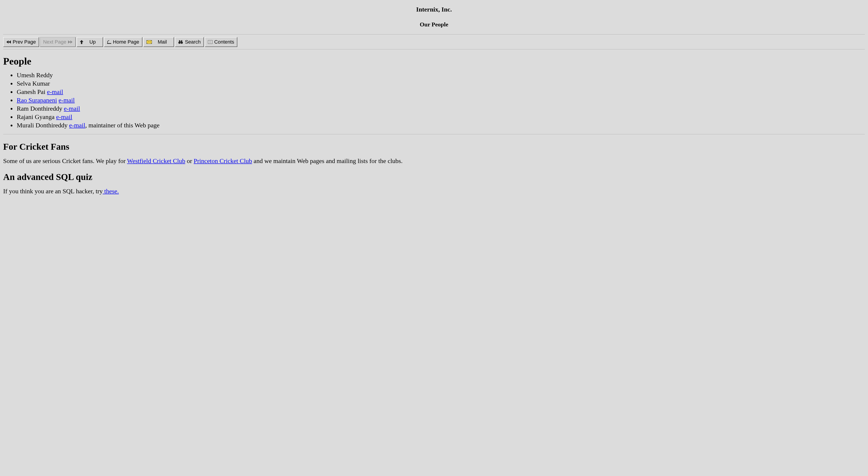 This screenshot has width=868, height=476. What do you see at coordinates (434, 161) in the screenshot?
I see `cricket-paragraph: Some of us are serious Cricket fans. We …` at bounding box center [434, 161].